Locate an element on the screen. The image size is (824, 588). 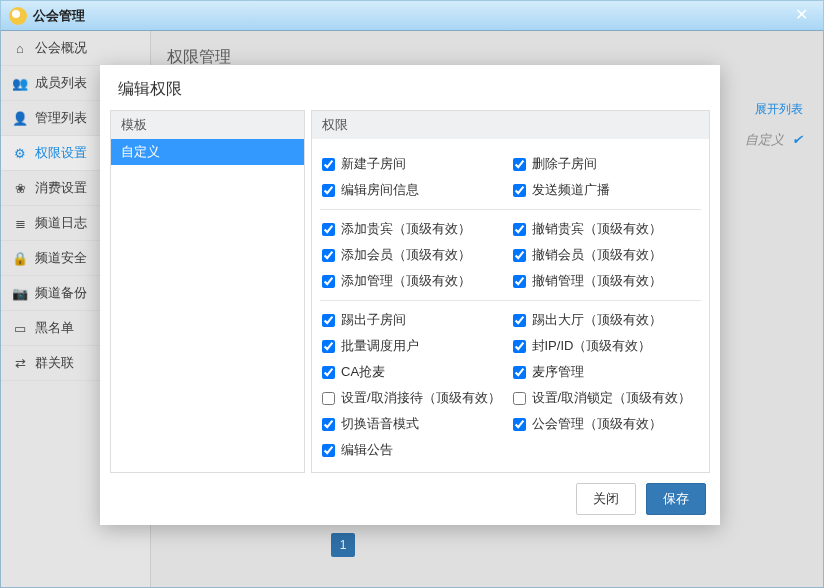
app-logo-icon is located at coordinates (18, 16).